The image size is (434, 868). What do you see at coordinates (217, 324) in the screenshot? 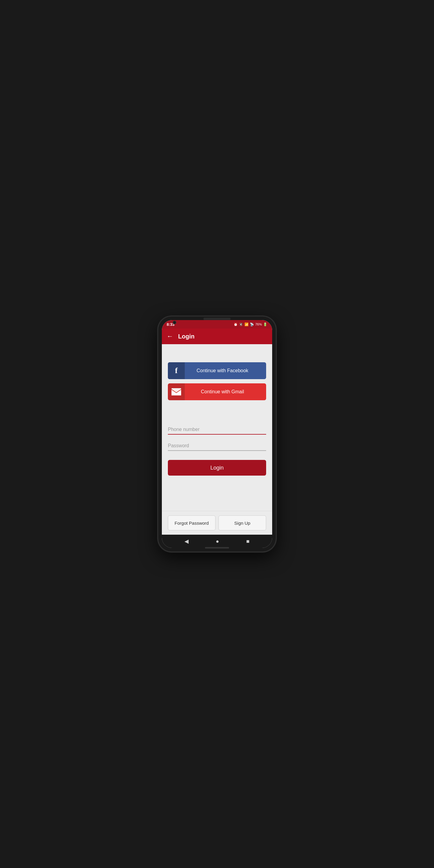
I see `status-bar: 8:33 ⏰ 🔇 📶 📡 76% 🔋` at bounding box center [217, 324].